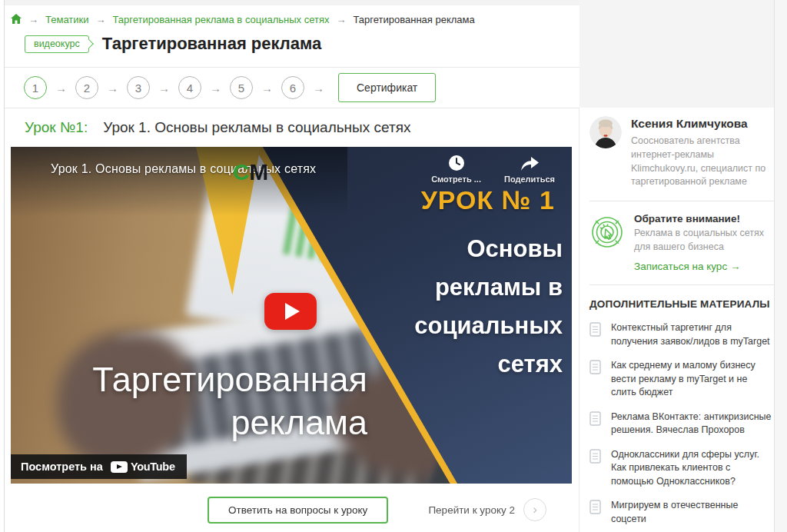 This screenshot has height=532, width=787. I want to click on avatar, so click(606, 132).